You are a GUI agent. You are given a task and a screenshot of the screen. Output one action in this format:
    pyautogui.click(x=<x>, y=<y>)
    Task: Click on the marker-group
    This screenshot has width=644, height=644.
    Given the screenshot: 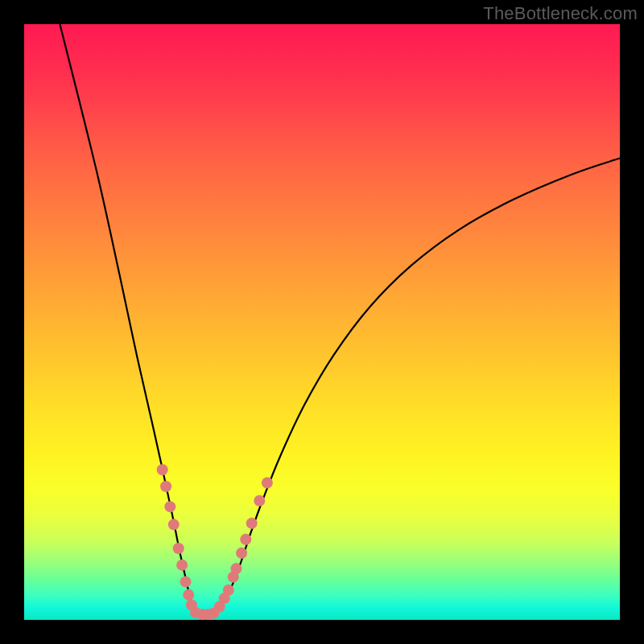 What is the action you would take?
    pyautogui.click(x=215, y=543)
    